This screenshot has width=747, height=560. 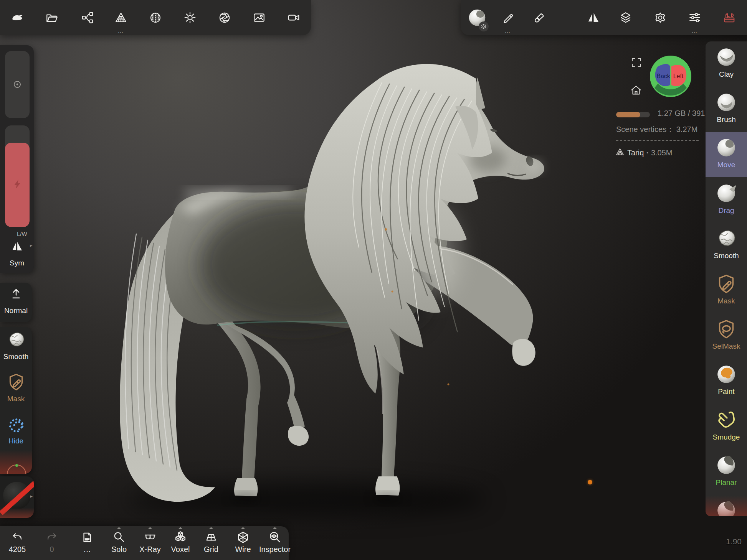 I want to click on tool-drag: Drag, so click(x=726, y=200).